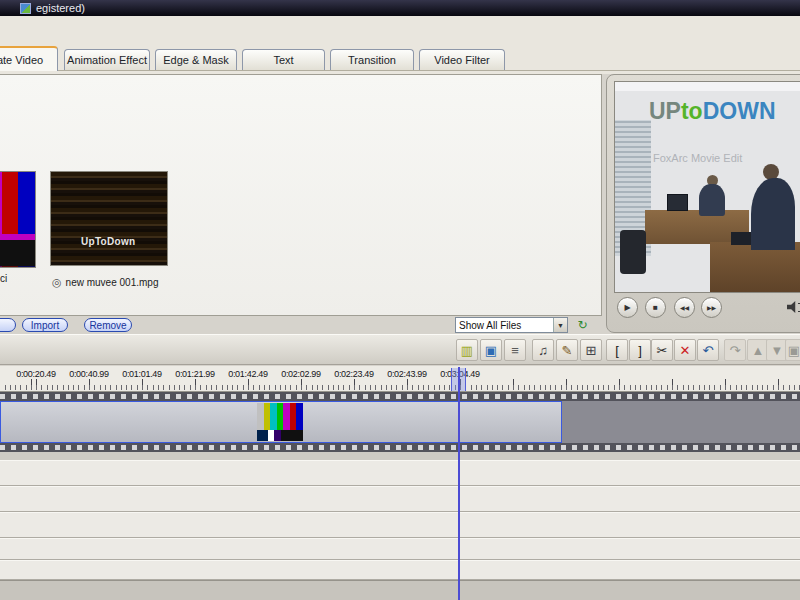 Image resolution: width=800 pixels, height=600 pixels. What do you see at coordinates (560, 325) in the screenshot?
I see `chevron-down-icon: ▼` at bounding box center [560, 325].